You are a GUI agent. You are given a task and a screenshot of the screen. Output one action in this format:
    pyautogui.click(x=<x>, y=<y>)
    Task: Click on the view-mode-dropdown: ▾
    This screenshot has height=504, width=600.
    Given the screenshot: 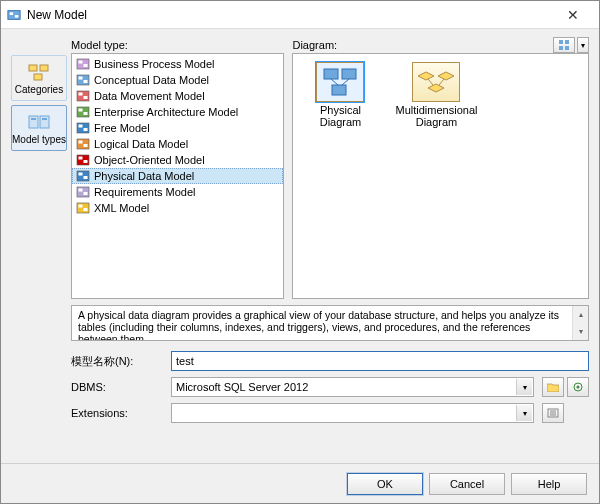 What is the action you would take?
    pyautogui.click(x=583, y=45)
    